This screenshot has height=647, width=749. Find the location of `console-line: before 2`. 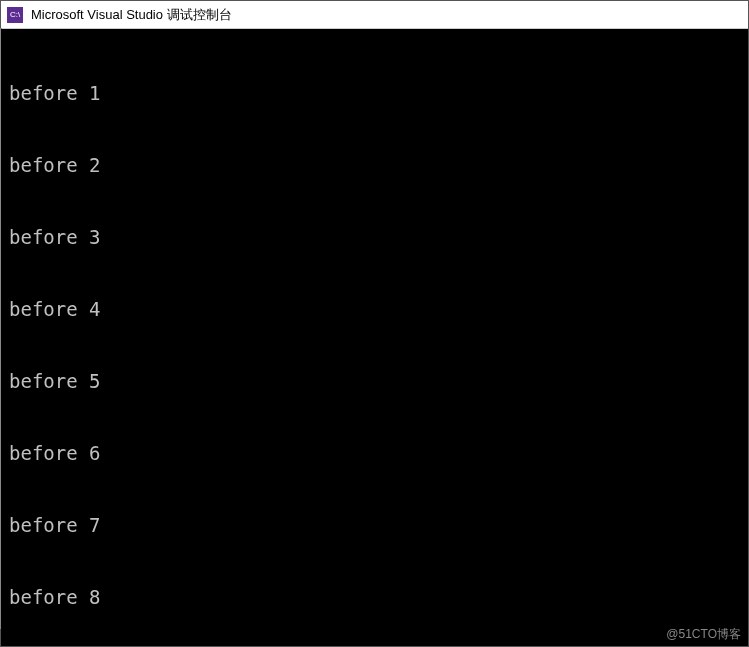

console-line: before 2 is located at coordinates (378, 165).